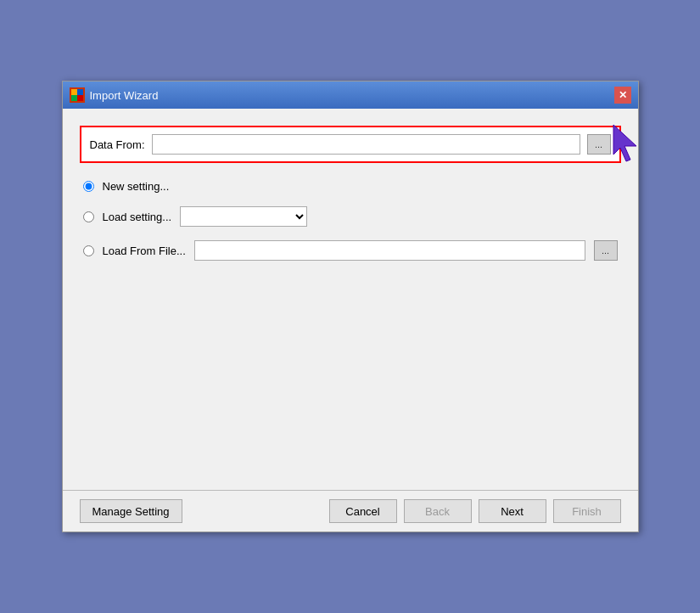 This screenshot has width=700, height=613. I want to click on data-from-browse-button: ..., so click(599, 144).